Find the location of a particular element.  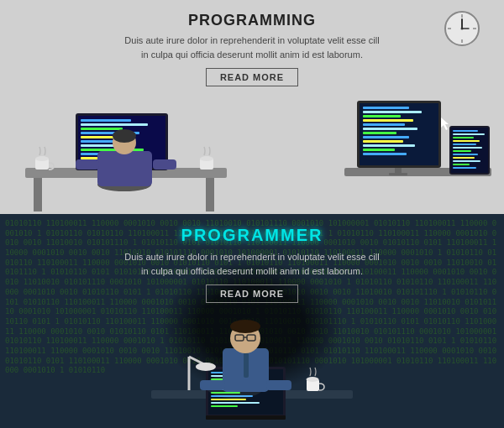

bottom-programmer-illustration is located at coordinates (252, 368).